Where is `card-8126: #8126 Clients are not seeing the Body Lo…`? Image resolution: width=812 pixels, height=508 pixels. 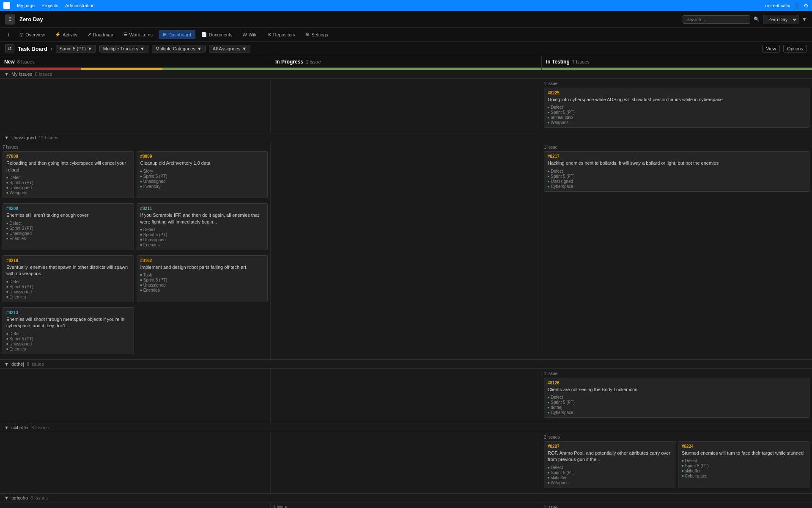 card-8126: #8126 Clients are not seeing the Body Lo… is located at coordinates (677, 398).